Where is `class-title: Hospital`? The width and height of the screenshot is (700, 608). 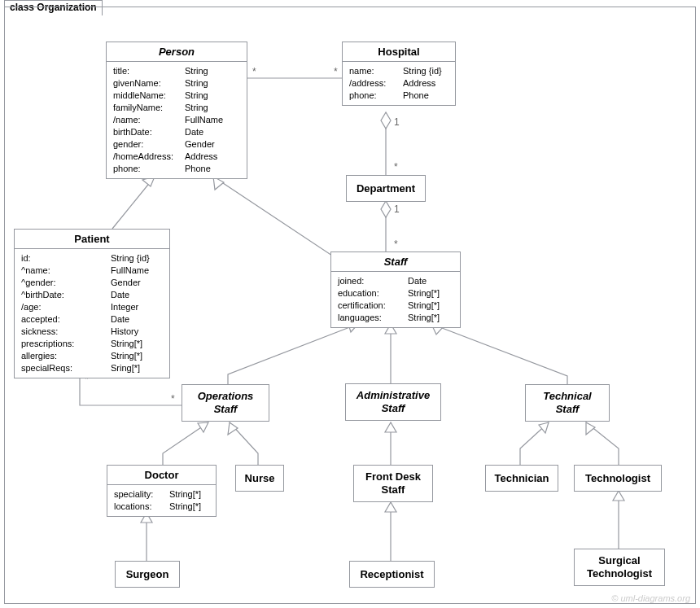 class-title: Hospital is located at coordinates (399, 52).